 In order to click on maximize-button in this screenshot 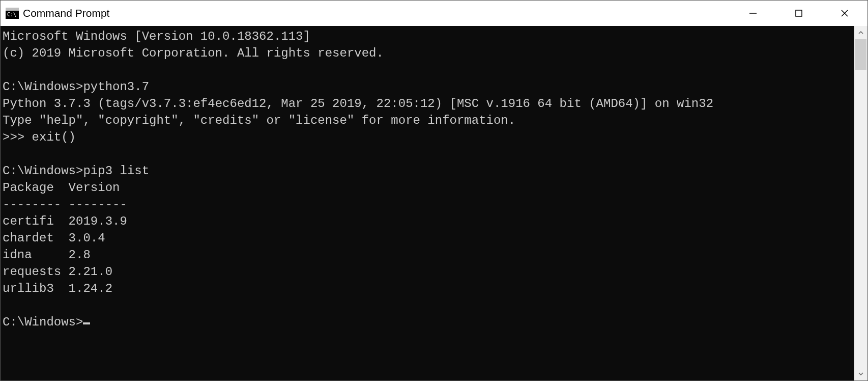, I will do `click(799, 13)`.